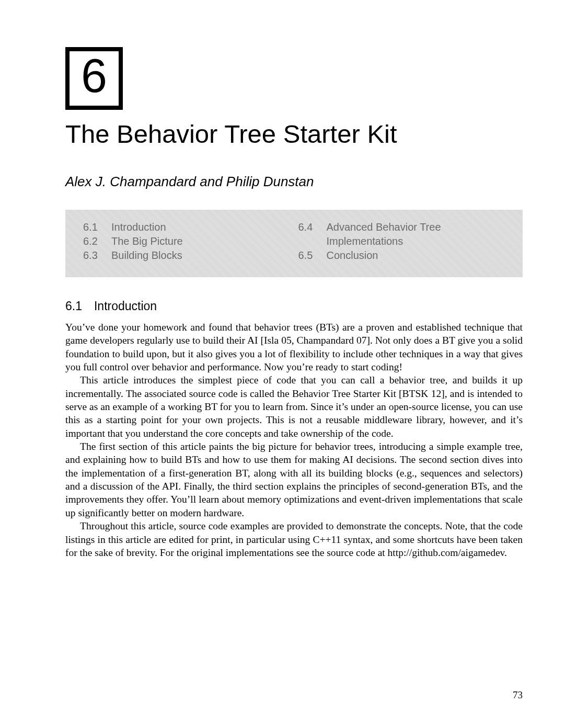  I want to click on toc-num: 6.2, so click(93, 242).